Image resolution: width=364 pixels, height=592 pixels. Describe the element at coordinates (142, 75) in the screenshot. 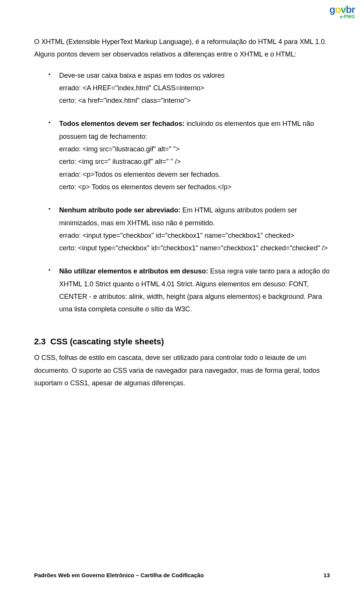

I see `rule-title: Deve-se usar caixa baixa e aspas em todo…` at that location.